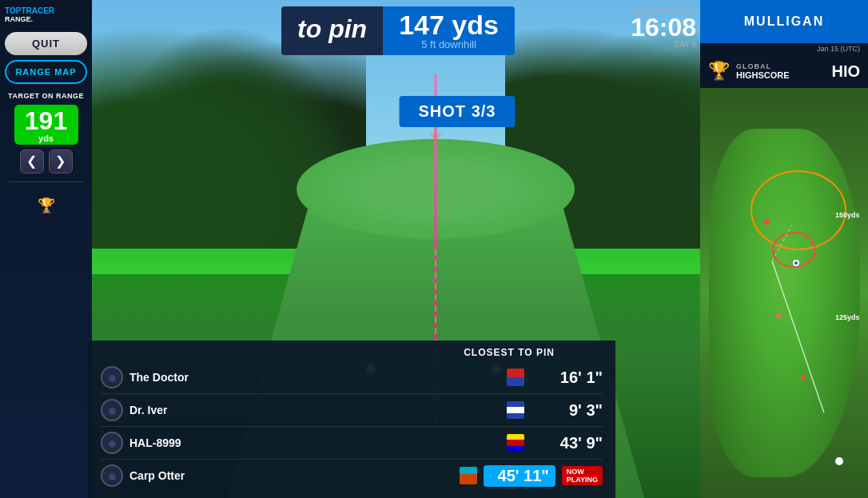  I want to click on sidebar-divider, so click(46, 182).